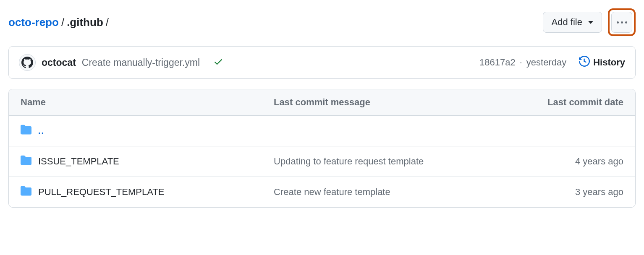 This screenshot has height=255, width=644. What do you see at coordinates (322, 192) in the screenshot?
I see `table-row: PULL_REQUEST_TEMPLATE Create new feature…` at bounding box center [322, 192].